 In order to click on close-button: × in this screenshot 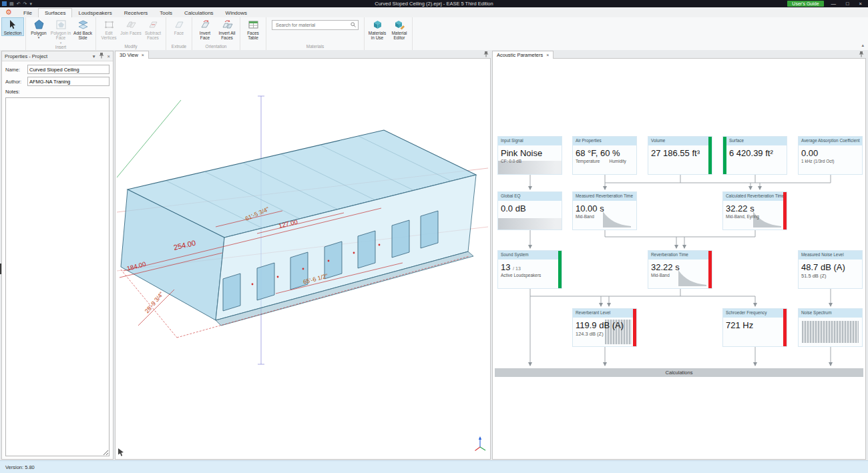, I will do `click(861, 4)`.